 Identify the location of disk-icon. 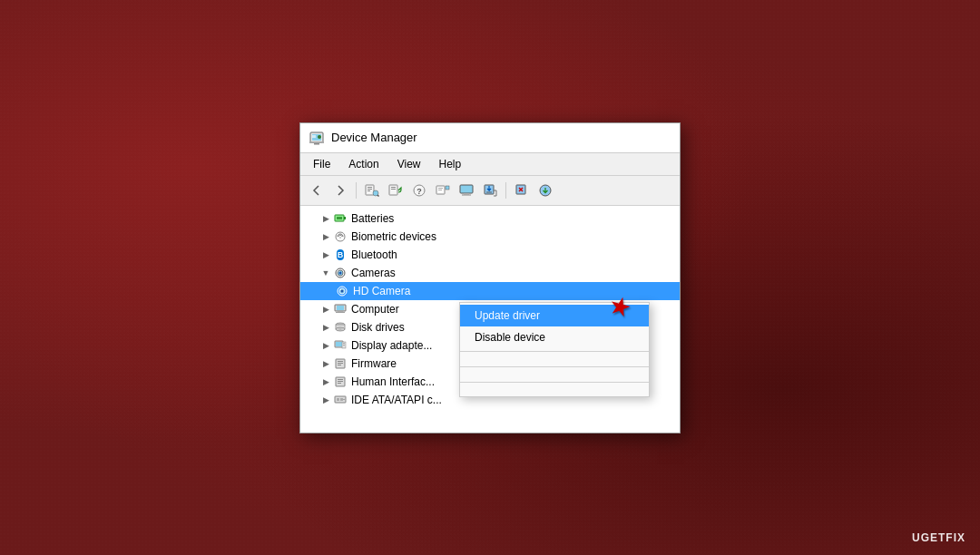
(340, 327).